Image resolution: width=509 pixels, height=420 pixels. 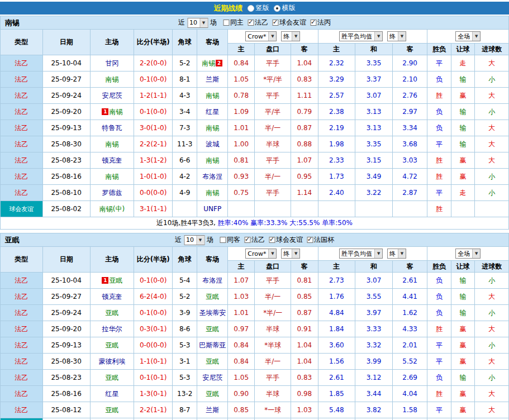 What do you see at coordinates (230, 240) in the screenshot?
I see `filter-option: 同客` at bounding box center [230, 240].